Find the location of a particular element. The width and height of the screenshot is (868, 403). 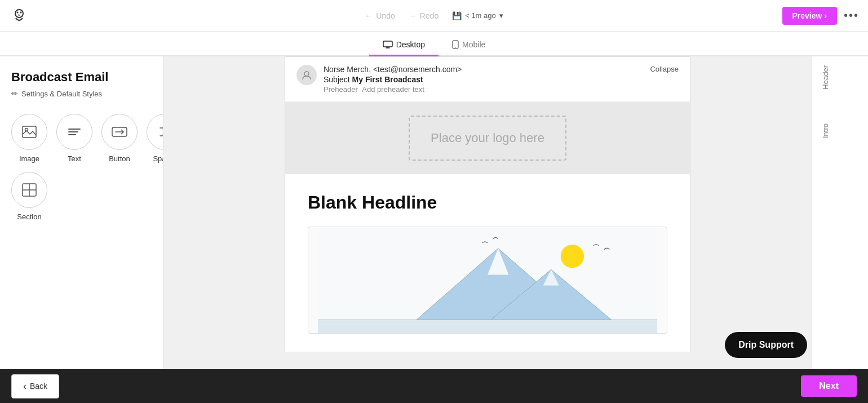

nav-center: Undo Redo < 1m ago ▾ is located at coordinates (434, 16).